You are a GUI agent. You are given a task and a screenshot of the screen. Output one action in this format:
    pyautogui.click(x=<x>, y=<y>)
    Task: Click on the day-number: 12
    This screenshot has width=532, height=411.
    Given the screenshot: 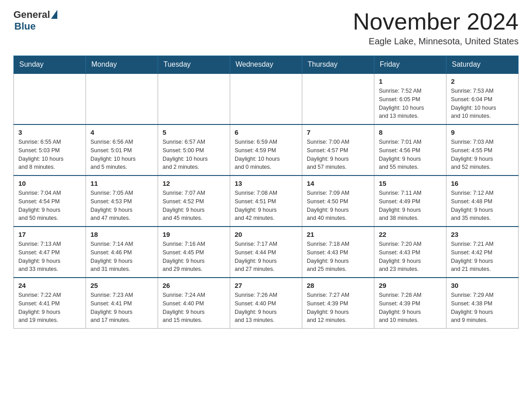 What is the action you would take?
    pyautogui.click(x=194, y=184)
    